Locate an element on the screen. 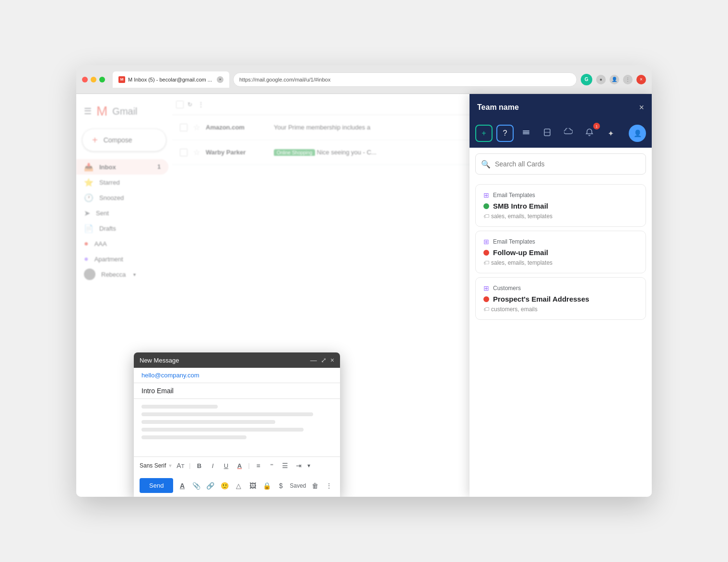 This screenshot has height=562, width=728. compose-to-field: hello@company.com is located at coordinates (237, 375).